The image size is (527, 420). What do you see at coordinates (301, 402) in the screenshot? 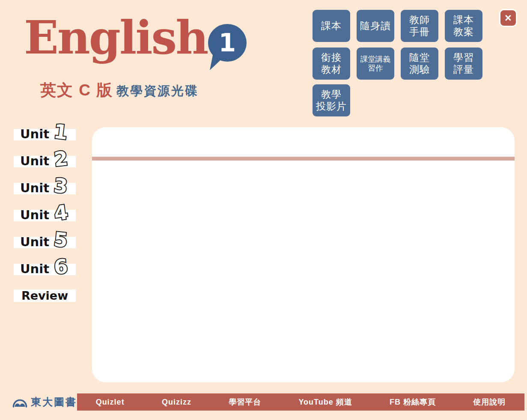
I see `footer-bar: Quizlet Quizizz 學習平台 YouTube 頻道 FB 粉絲專頁 …` at bounding box center [301, 402].